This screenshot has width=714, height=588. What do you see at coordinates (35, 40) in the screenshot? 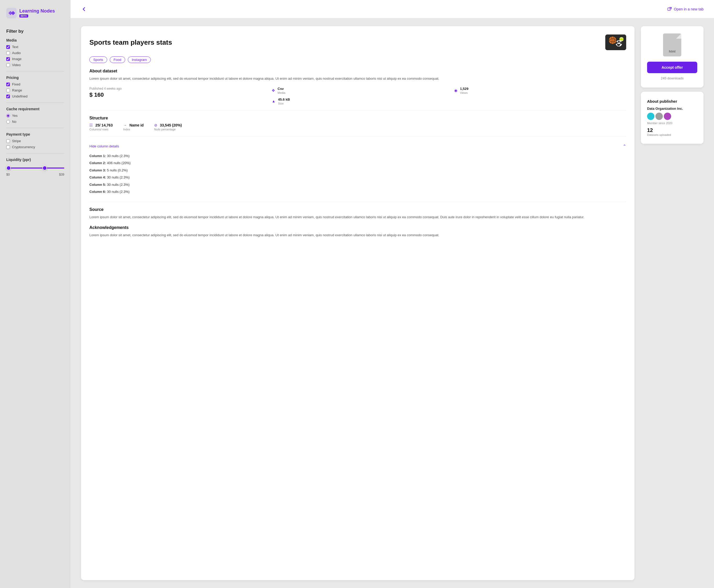
I see `media-filter-title: Media` at bounding box center [35, 40].